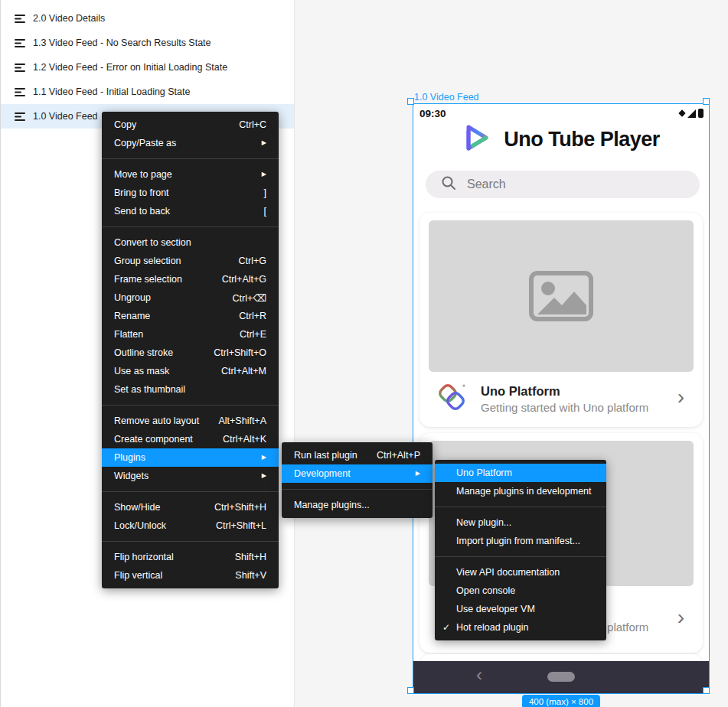 This screenshot has width=728, height=707. I want to click on layer-label: 1.2 Video Feed - Error on Initial Loadin…, so click(130, 67).